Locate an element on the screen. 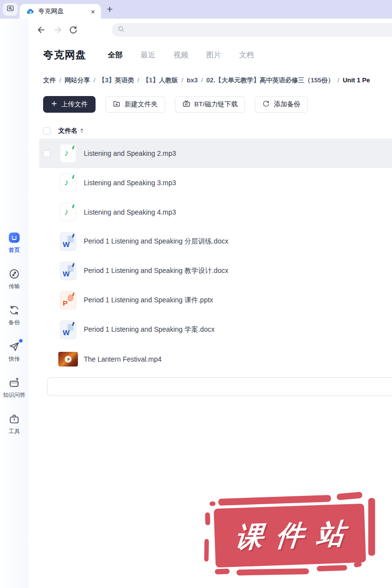 This screenshot has height=588, width=392. new-folder-button: 新建文件夹 is located at coordinates (135, 104).